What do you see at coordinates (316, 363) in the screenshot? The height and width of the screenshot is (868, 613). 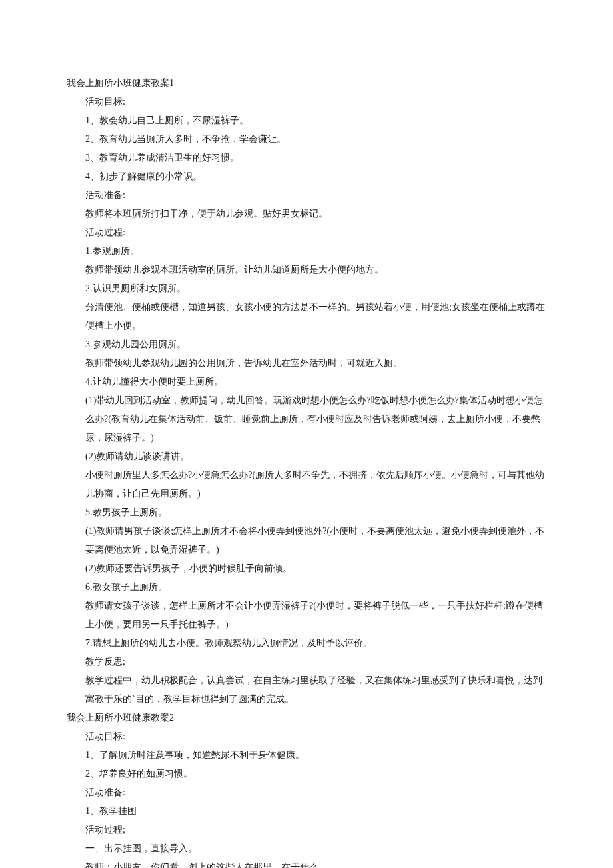 I see `paragraph: 教师带领幼儿参观幼儿园的公用厕所，告诉幼儿在室外活动时，可就近入厕。` at bounding box center [316, 363].